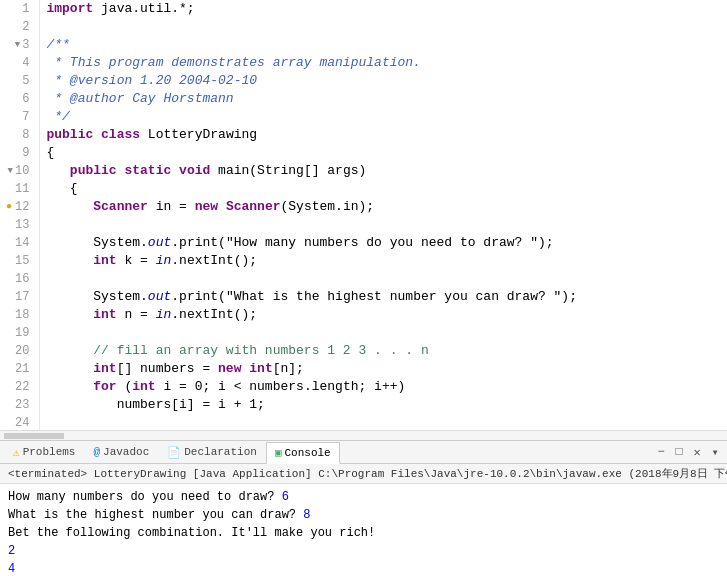 The image size is (727, 576). Describe the element at coordinates (364, 497) in the screenshot. I see `console-line: How many numbers do you need to draw? 6` at that location.